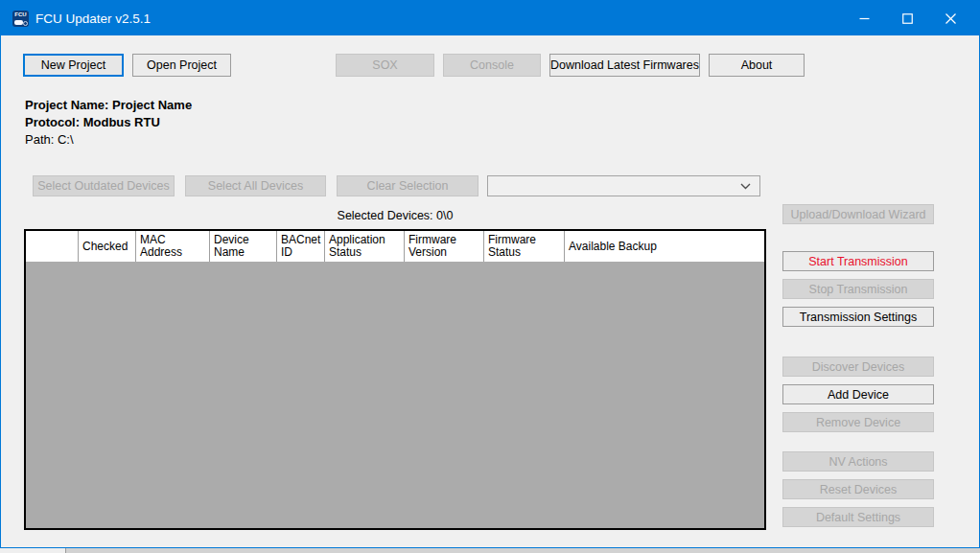 The width and height of the screenshot is (980, 553). I want to click on column-header-checked: Checked, so click(107, 246).